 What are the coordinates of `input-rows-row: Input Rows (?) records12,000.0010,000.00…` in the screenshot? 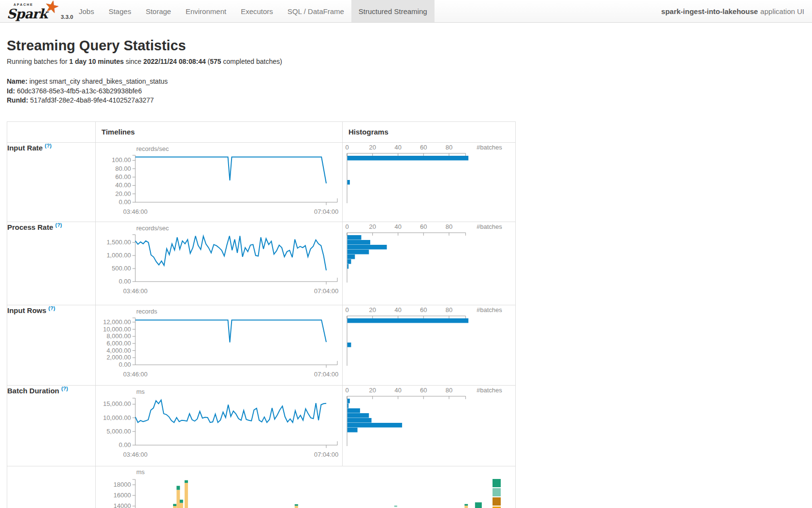 It's located at (261, 345).